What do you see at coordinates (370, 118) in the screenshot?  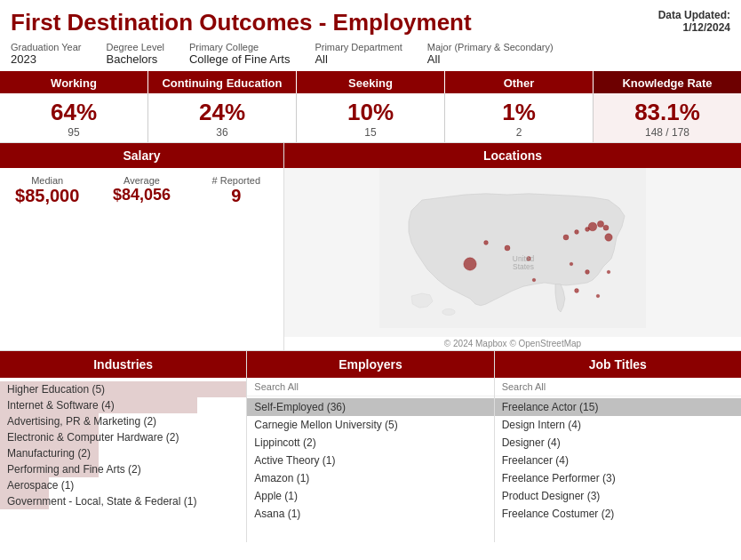 I see `stats-values-row: 64% 95 24% 36 10% 15 1% 2 83.1% 148 / 17…` at bounding box center [370, 118].